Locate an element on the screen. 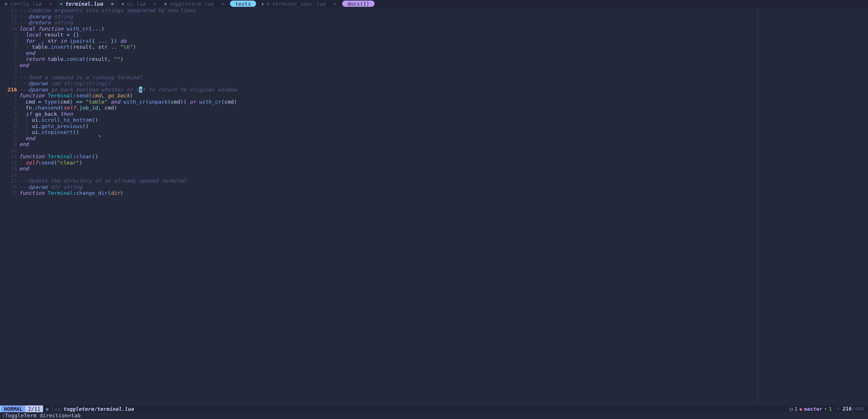 The image size is (868, 419). code-line: local function with_cr(...) is located at coordinates (388, 29).